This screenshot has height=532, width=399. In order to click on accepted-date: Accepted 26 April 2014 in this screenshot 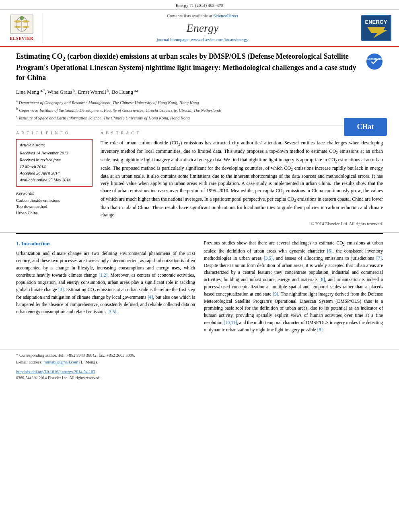, I will do `click(54, 174)`.